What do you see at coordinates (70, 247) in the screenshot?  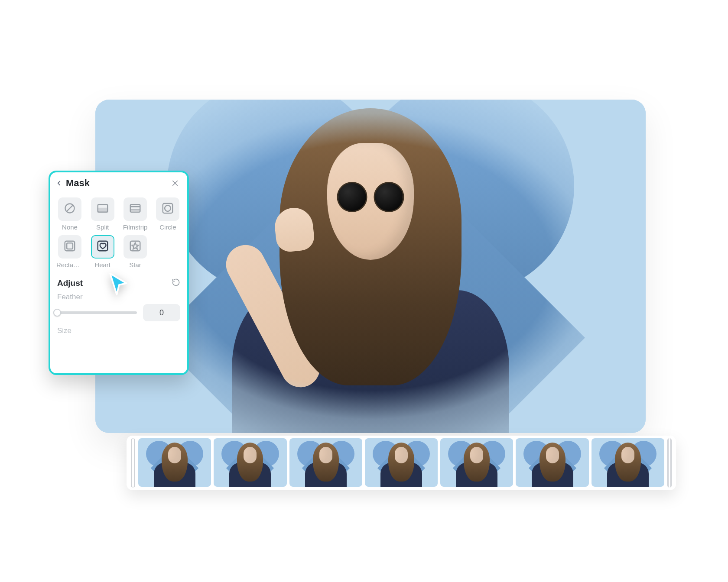 I see `rectangle-icon` at bounding box center [70, 247].